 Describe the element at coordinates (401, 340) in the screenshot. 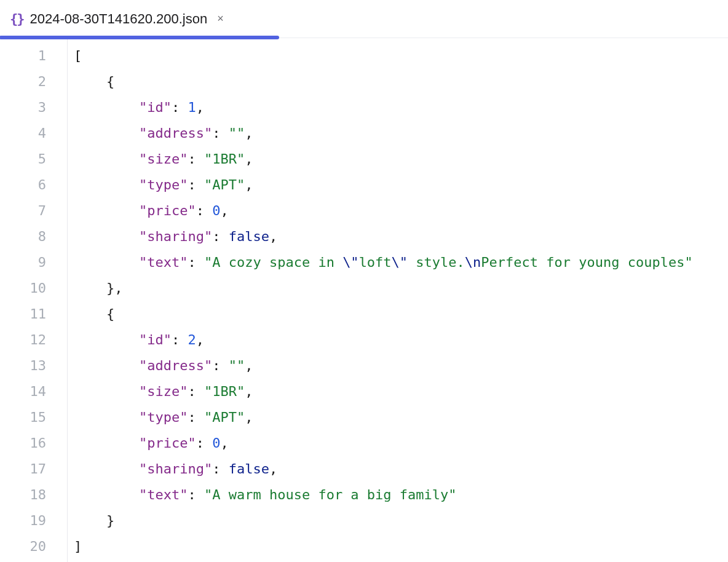

I see `code-line: "id": 2,` at that location.